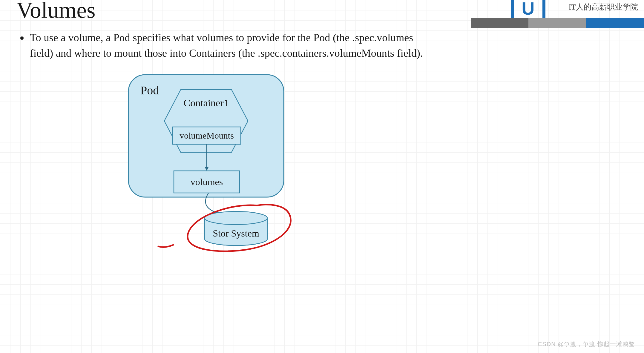  Describe the element at coordinates (603, 8) in the screenshot. I see `brand-tagline: IT人的高薪职业学院` at that location.